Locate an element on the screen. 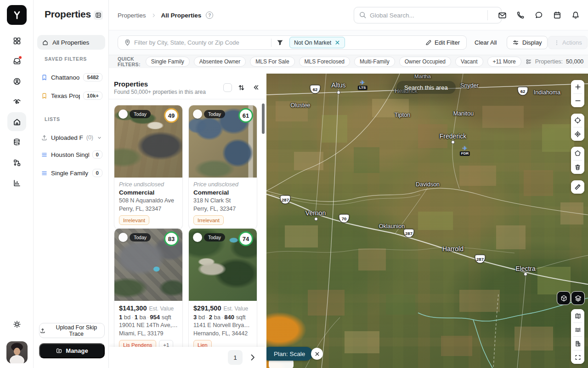 The image size is (588, 368). quick-filters-row: QUICK FILTERS: Single Family Absentee Ow… is located at coordinates (348, 62).